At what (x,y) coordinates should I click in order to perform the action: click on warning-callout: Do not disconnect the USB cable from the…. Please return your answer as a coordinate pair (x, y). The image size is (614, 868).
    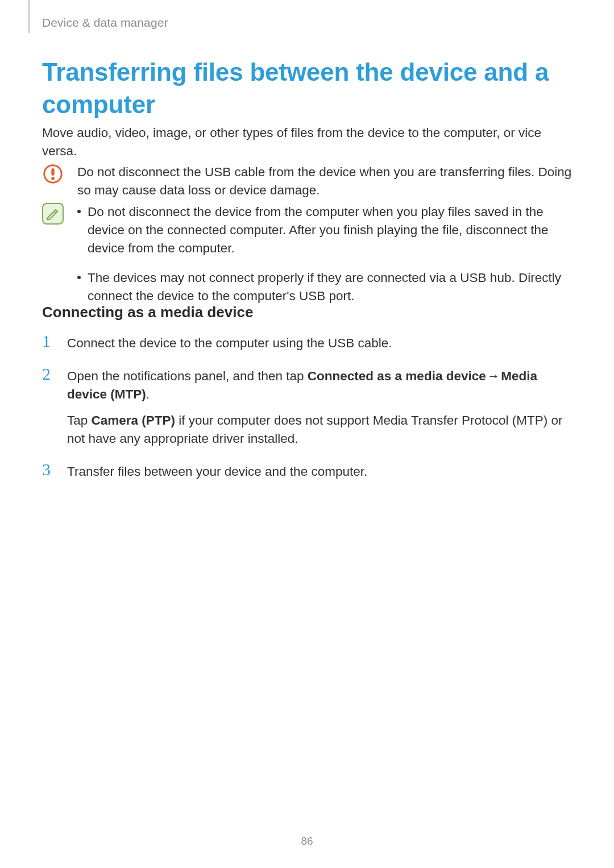
    Looking at the image, I should click on (308, 181).